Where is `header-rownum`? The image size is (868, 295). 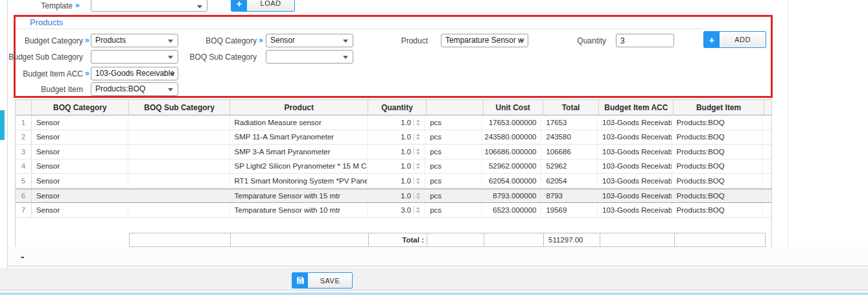
header-rownum is located at coordinates (23, 108).